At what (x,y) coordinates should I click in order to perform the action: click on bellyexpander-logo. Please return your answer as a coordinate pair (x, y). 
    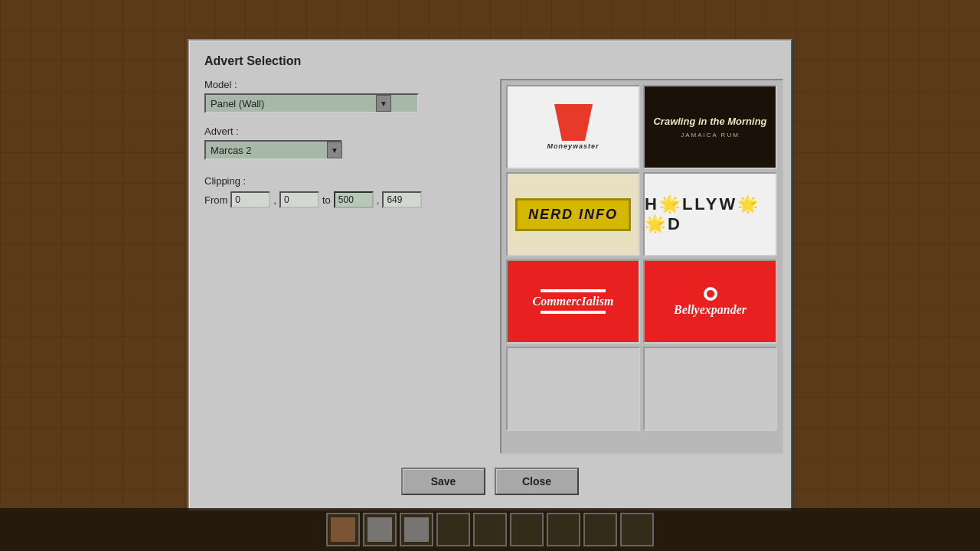
    Looking at the image, I should click on (710, 294).